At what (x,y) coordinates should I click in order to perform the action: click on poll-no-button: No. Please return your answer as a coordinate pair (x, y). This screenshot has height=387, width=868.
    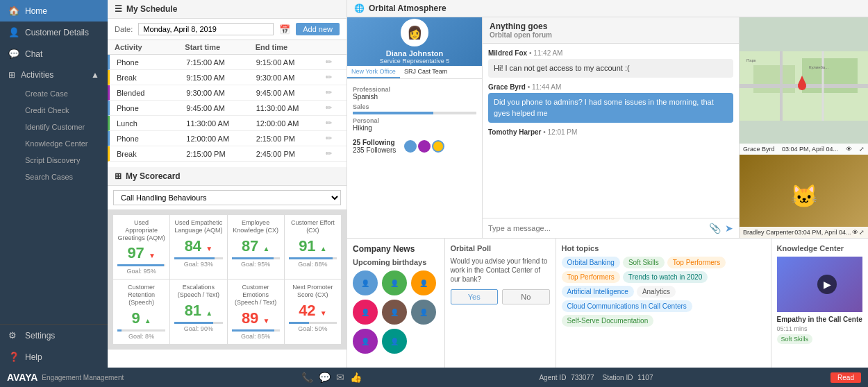
    Looking at the image, I should click on (526, 297).